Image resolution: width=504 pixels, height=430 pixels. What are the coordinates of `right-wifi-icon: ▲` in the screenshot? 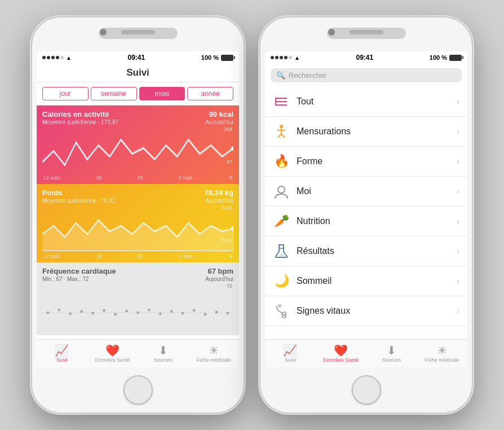 It's located at (297, 58).